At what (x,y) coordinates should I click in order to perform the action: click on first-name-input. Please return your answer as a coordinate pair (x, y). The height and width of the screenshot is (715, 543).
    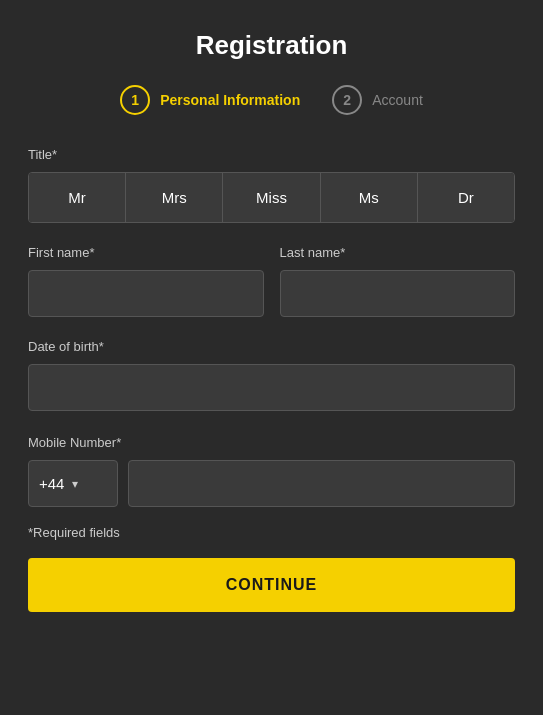
    Looking at the image, I should click on (146, 294).